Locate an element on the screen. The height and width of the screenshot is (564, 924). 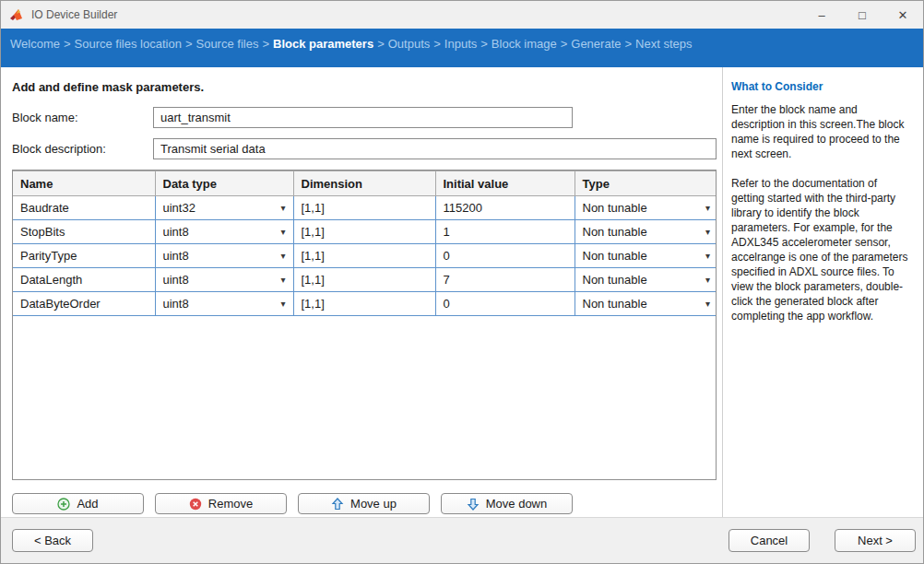
block-description-label: Block description: is located at coordinates (83, 149).